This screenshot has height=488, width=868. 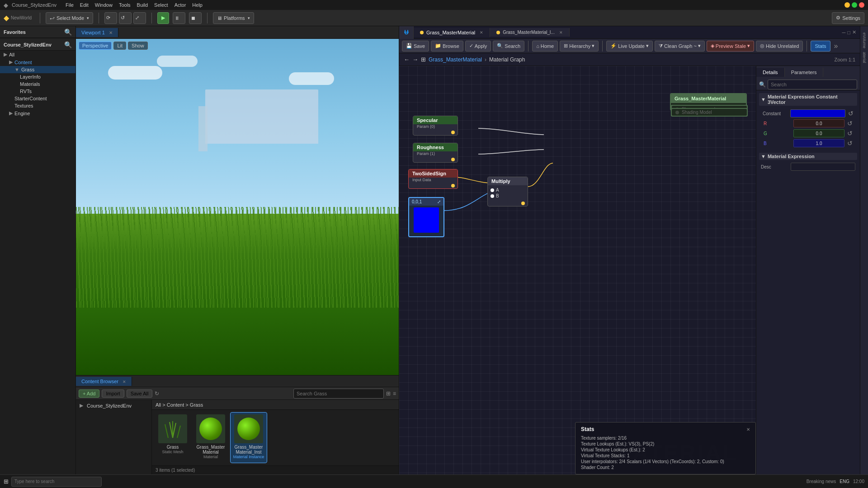 What do you see at coordinates (38, 106) in the screenshot?
I see `tree-item-textures: Textures` at bounding box center [38, 106].